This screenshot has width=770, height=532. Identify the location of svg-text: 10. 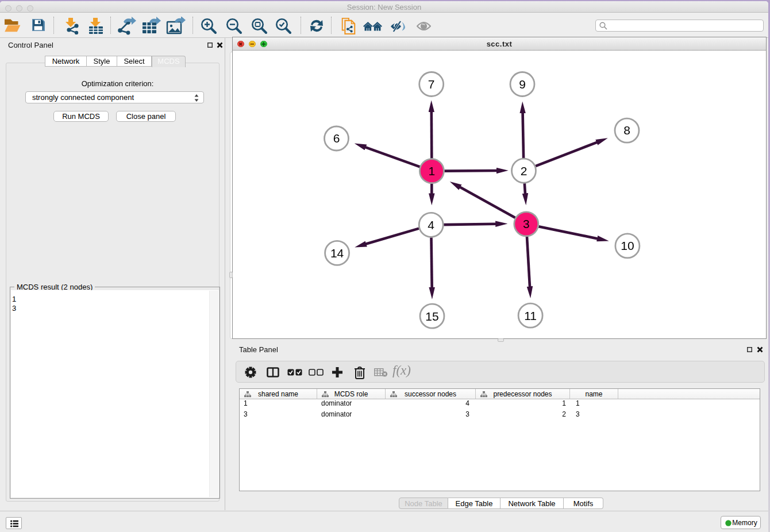
(627, 246).